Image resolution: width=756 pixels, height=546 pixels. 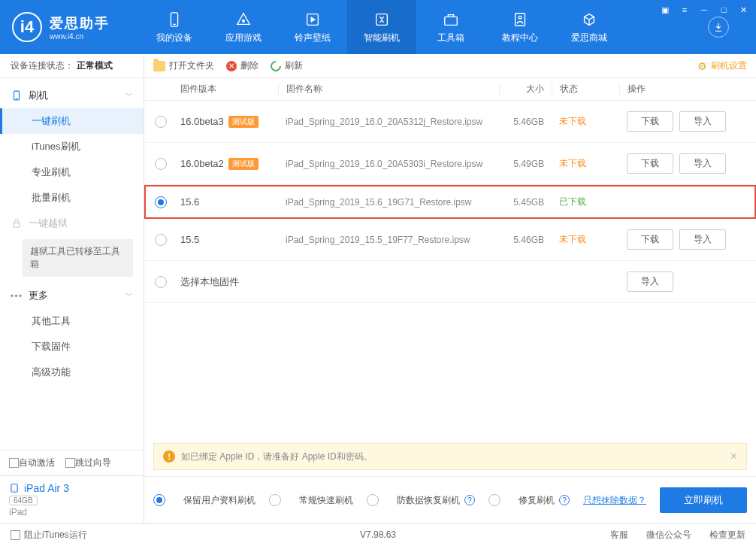 What do you see at coordinates (520, 27) in the screenshot?
I see `nav-tab-5: 教程中心` at bounding box center [520, 27].